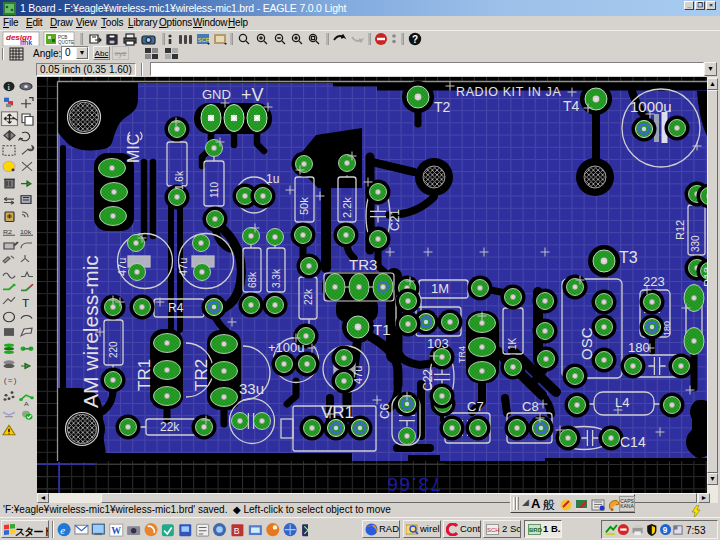 Image resolution: width=720 pixels, height=540 pixels. What do you see at coordinates (202, 375) in the screenshot?
I see `svg-text: TR2` at bounding box center [202, 375].